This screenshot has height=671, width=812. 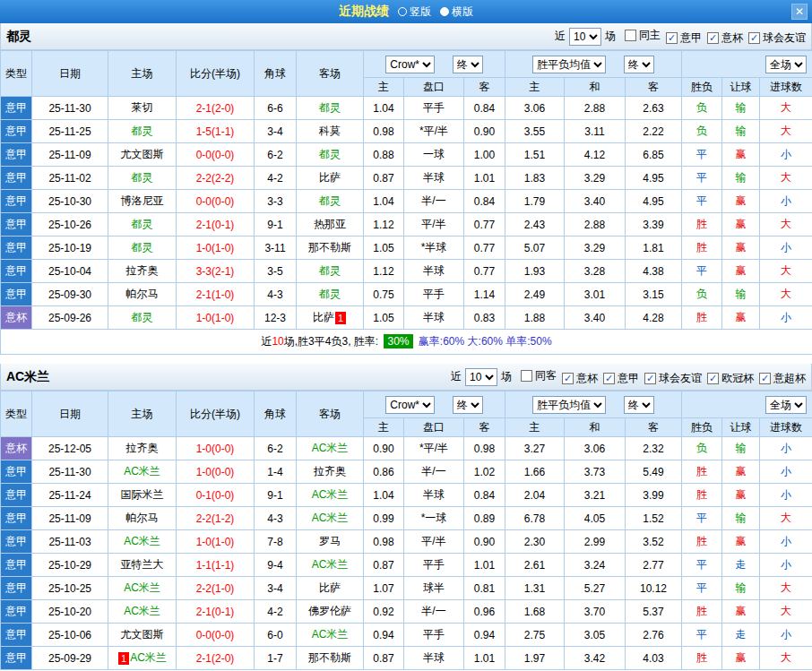 I want to click on filter-checkbox: ✓意超杯, so click(x=782, y=378).